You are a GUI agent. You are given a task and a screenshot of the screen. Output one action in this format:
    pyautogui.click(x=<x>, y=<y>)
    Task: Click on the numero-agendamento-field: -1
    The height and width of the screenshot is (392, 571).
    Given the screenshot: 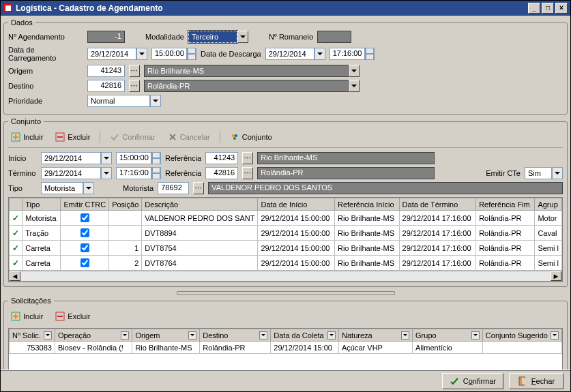 What is the action you would take?
    pyautogui.click(x=106, y=37)
    